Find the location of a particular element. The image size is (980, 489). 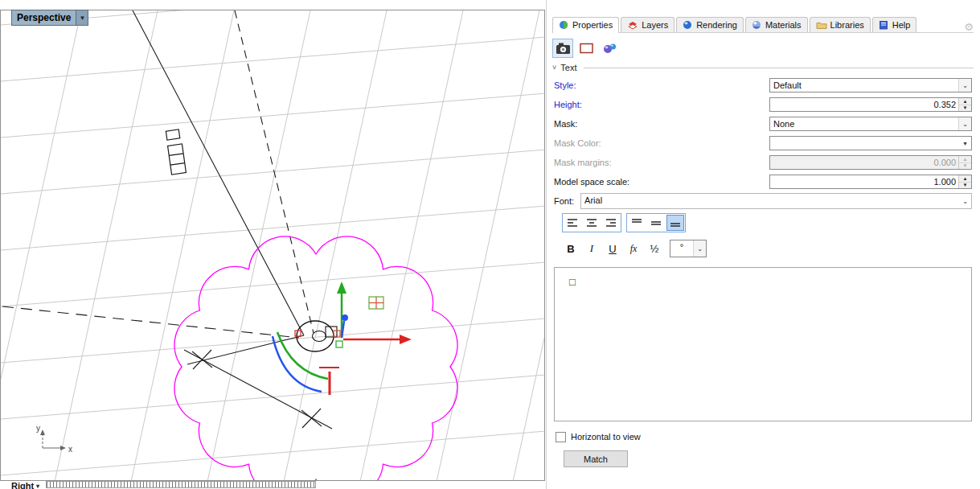

viewport-title-bar: Perspective ▼ is located at coordinates (50, 18).